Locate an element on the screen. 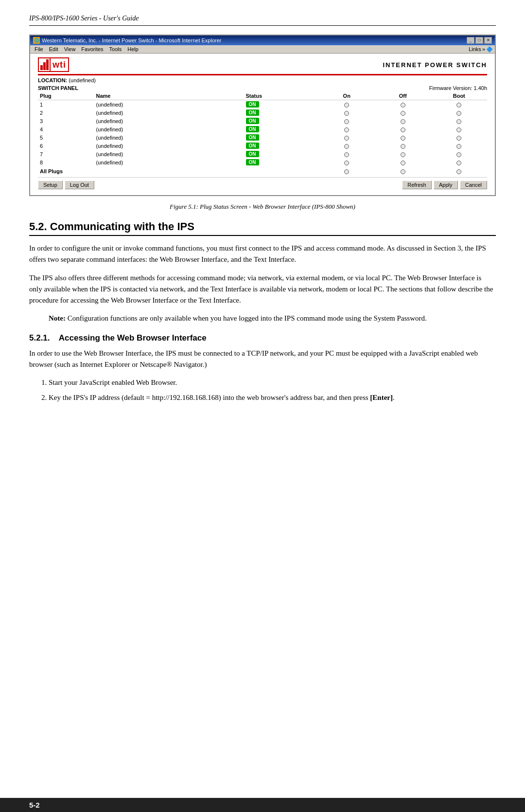 Image resolution: width=525 pixels, height=812 pixels. status-on-badge-1: ON is located at coordinates (253, 104).